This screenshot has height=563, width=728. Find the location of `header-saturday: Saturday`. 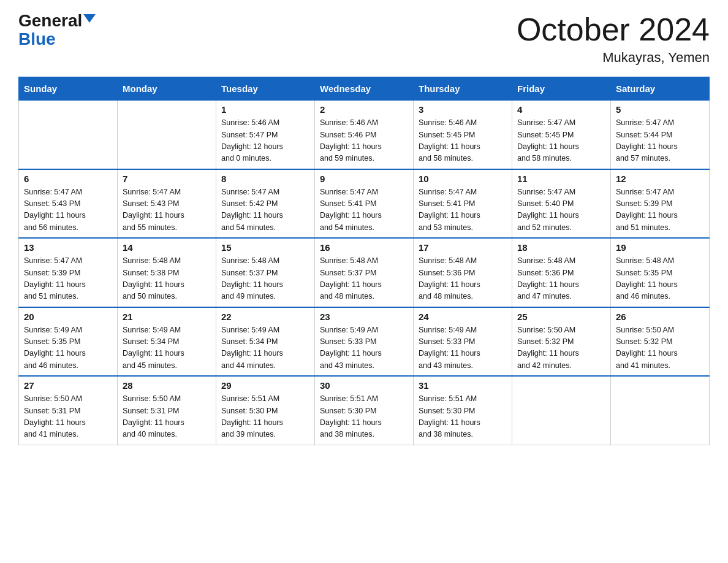

header-saturday: Saturday is located at coordinates (661, 89).